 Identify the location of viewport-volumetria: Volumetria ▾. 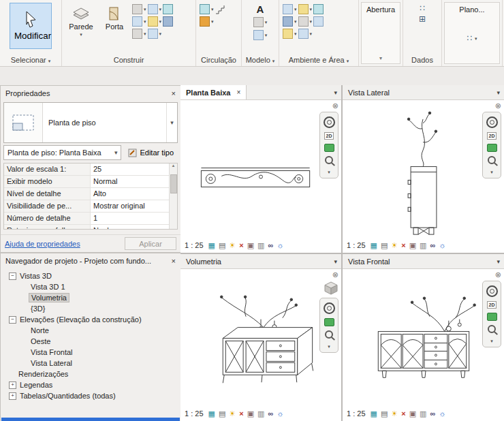
(261, 338).